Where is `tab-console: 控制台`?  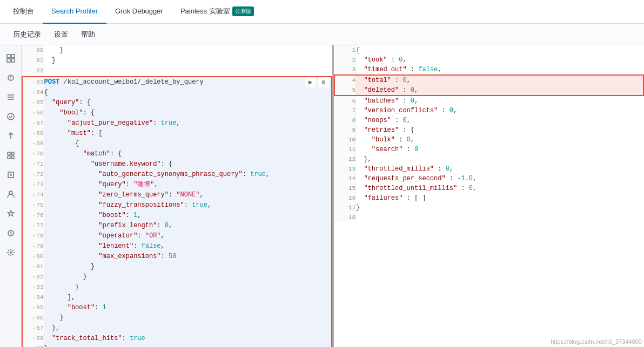
tab-console: 控制台 is located at coordinates (24, 12).